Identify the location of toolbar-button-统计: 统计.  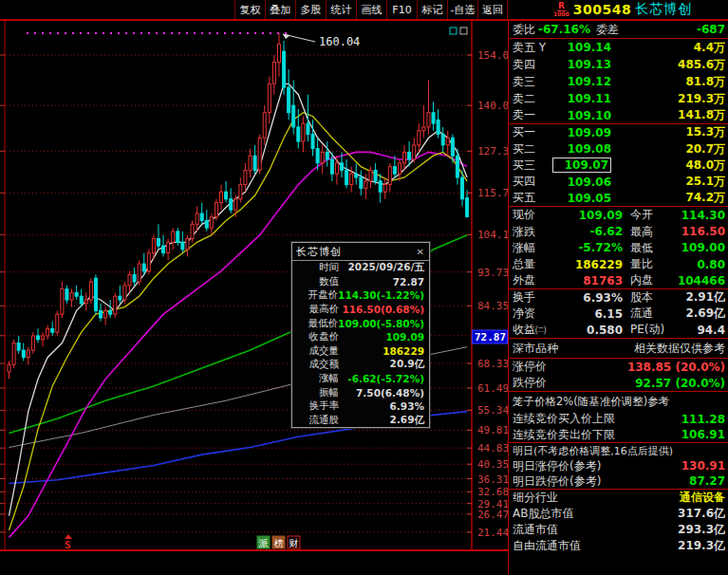
(341, 9).